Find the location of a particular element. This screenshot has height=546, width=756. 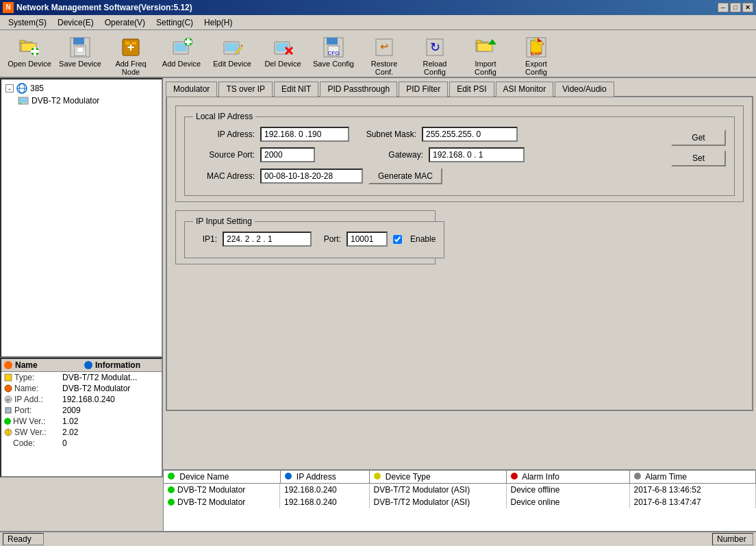

tab-modulator: Modulator is located at coordinates (192, 89).